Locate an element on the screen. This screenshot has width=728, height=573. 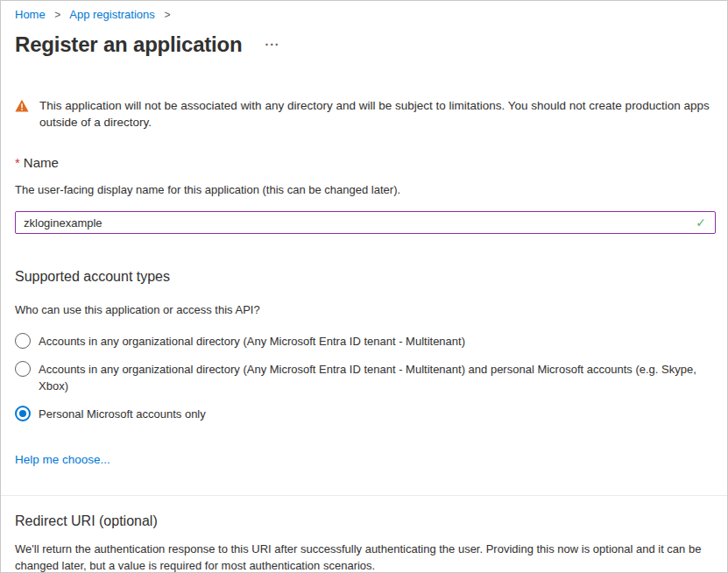
name-description: The user-facing display name for this ap… is located at coordinates (364, 189).